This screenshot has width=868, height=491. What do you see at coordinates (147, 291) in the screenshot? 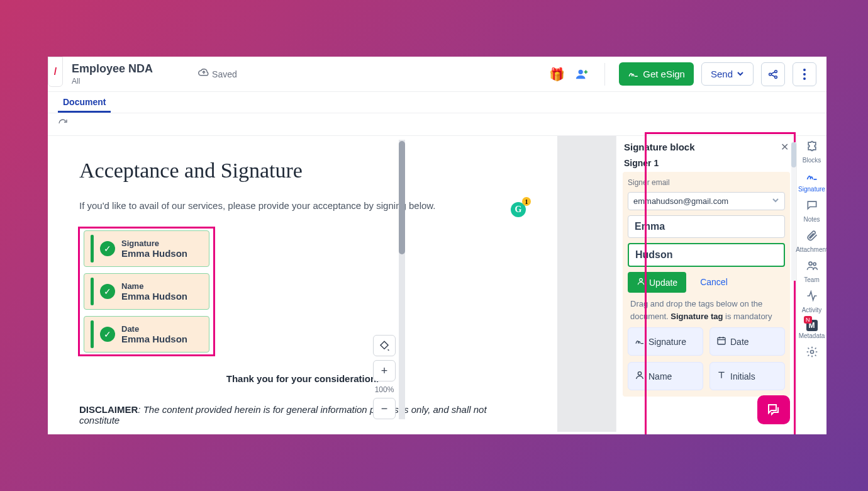
I see `signature-fields-highlight: ✓ Signature Emma Hudson ✓ Name Emma Huds…` at bounding box center [147, 291].